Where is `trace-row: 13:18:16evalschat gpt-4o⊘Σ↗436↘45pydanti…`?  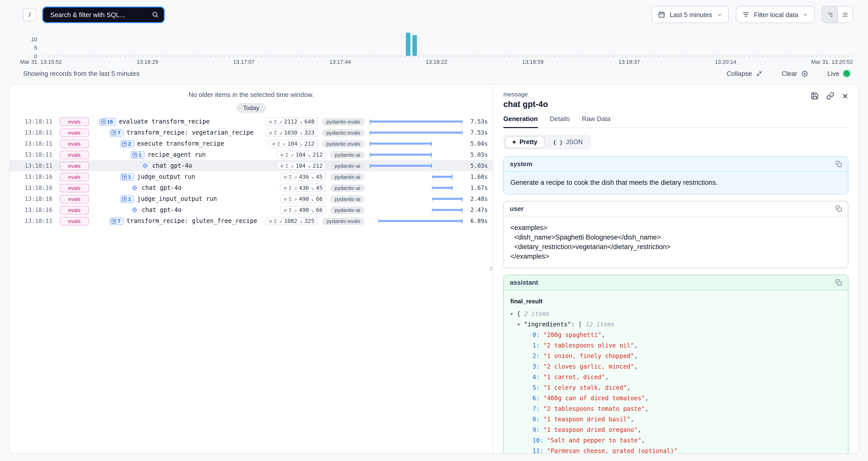
trace-row: 13:18:16evalschat gpt-4o⊘Σ↗436↘45pydanti… is located at coordinates (251, 188).